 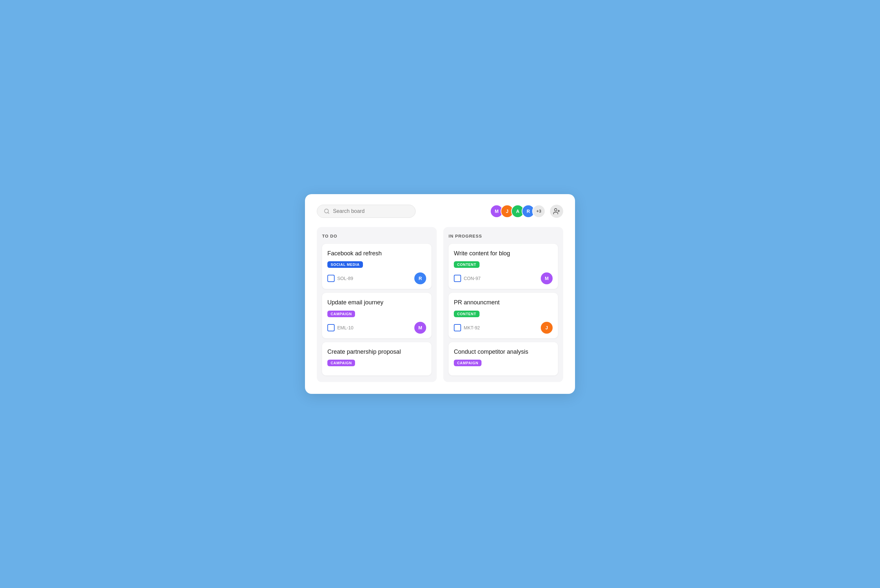 I want to click on card-2-ticket: EML-10, so click(x=345, y=328).